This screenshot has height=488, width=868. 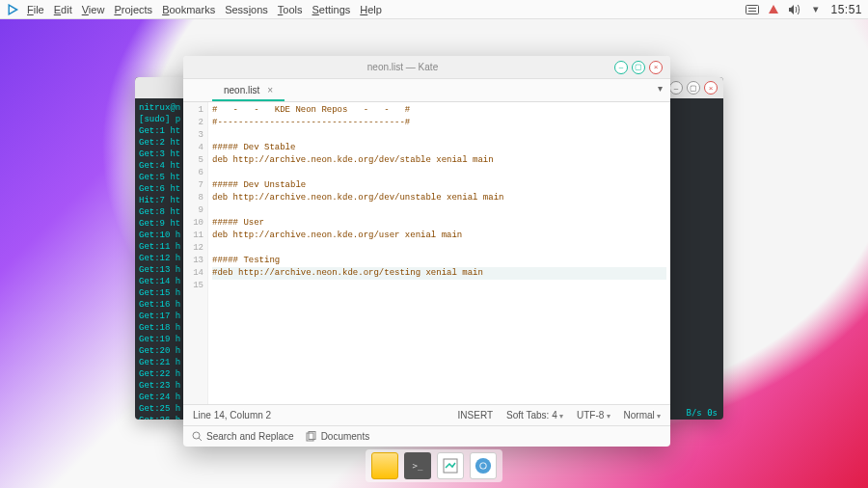 I want to click on top-panel: File Edit View Projects Bookmarks Sessio…, so click(x=434, y=10).